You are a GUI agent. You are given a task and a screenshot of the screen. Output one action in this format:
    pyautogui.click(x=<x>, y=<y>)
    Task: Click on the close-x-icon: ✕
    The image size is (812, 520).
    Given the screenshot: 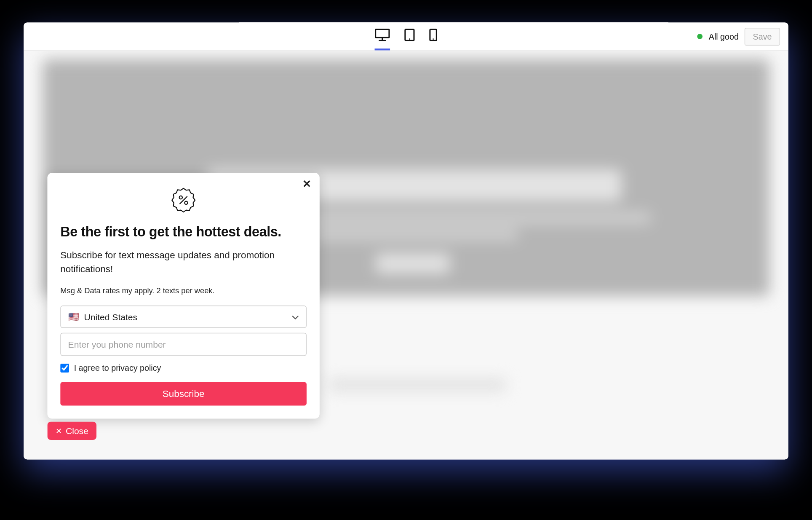 What is the action you would take?
    pyautogui.click(x=59, y=431)
    